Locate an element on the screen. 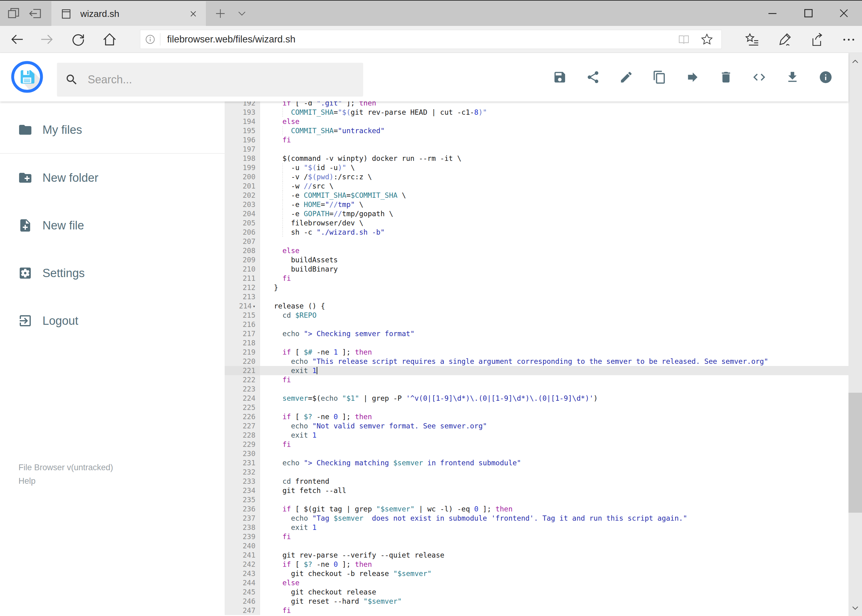  code-line: 246 git reset --hard "$semver" is located at coordinates (537, 601).